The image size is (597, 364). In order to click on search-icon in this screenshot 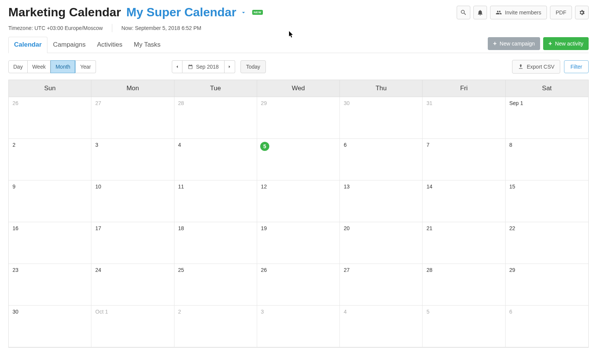, I will do `click(463, 13)`.